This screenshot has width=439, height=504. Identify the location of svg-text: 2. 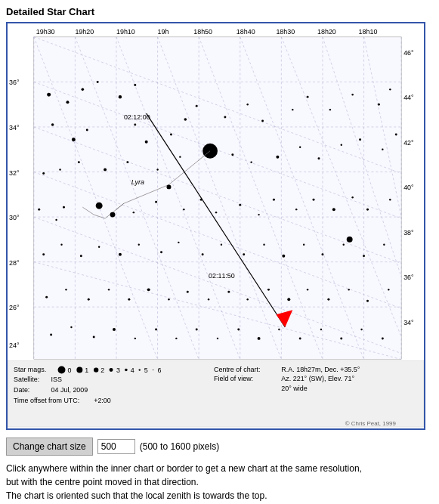
(103, 370).